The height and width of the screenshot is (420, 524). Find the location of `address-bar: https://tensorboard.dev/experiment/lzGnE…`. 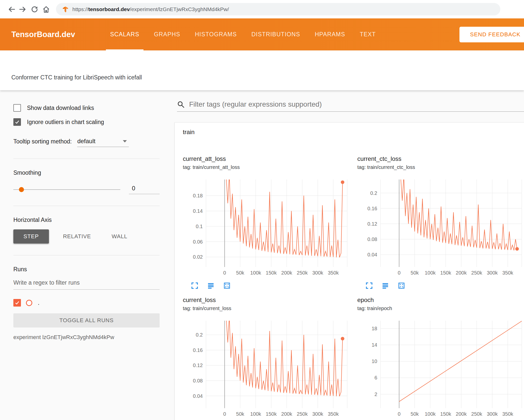

address-bar: https://tensorboard.dev/experiment/lzGnE… is located at coordinates (278, 9).